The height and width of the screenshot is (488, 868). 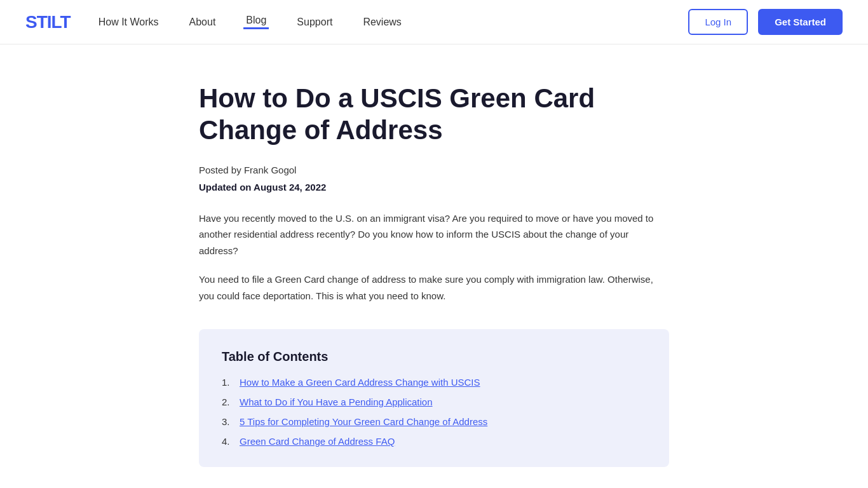 What do you see at coordinates (363, 422) in the screenshot?
I see `toc-link-3: 5 Tips for Completing Your Green Card Ch…` at bounding box center [363, 422].